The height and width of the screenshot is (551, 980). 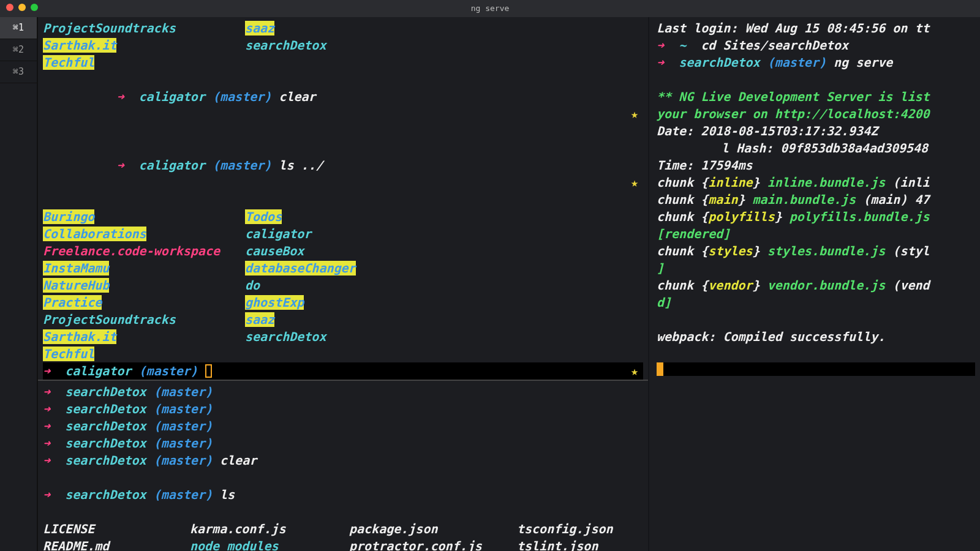 What do you see at coordinates (234, 545) in the screenshot?
I see `ls-item: node_modules` at bounding box center [234, 545].